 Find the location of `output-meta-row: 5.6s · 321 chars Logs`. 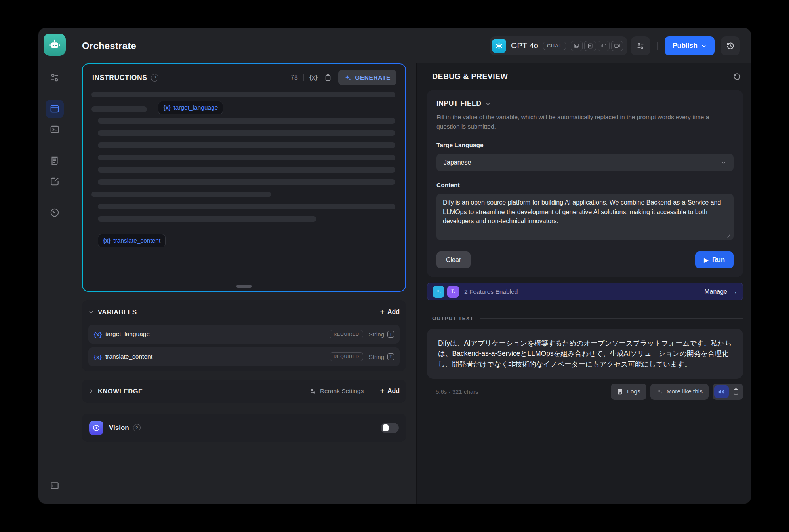

output-meta-row: 5.6s · 321 chars Logs is located at coordinates (585, 392).